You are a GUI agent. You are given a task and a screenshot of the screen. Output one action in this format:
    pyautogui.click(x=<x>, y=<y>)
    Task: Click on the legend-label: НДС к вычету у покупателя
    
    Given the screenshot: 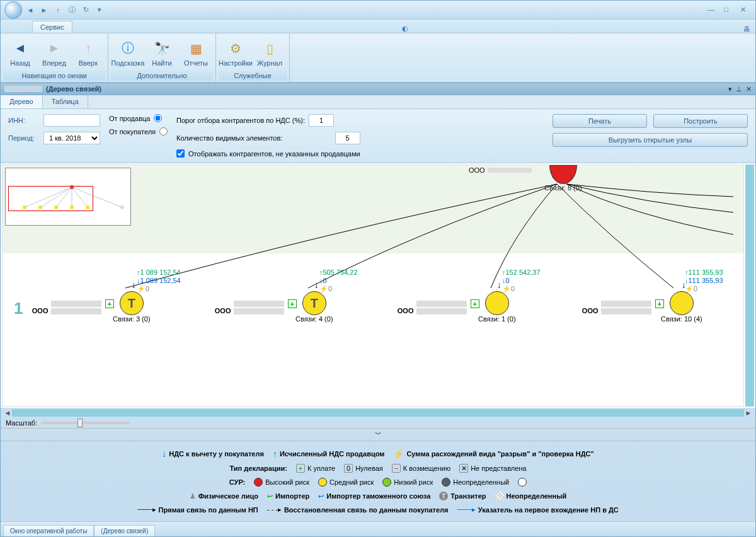 What is the action you would take?
    pyautogui.click(x=217, y=454)
    